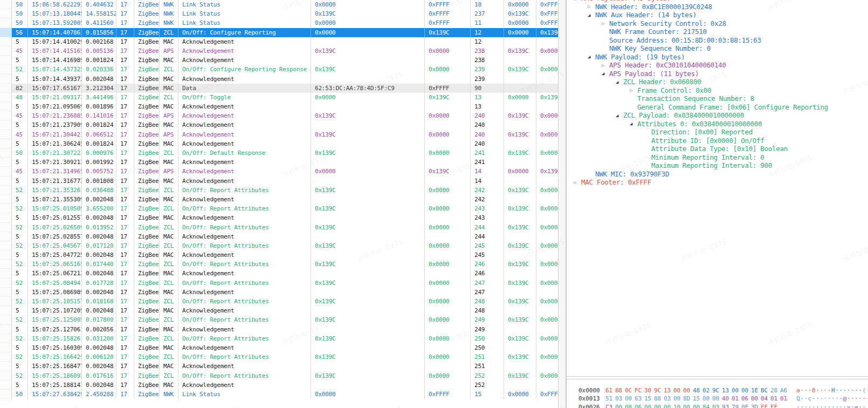 This screenshot has height=408, width=868. What do you see at coordinates (279, 172) in the screenshot?
I see `table-row: 4515:07:21.3149650.00575217ZigBeeAPSAckn…` at bounding box center [279, 172].